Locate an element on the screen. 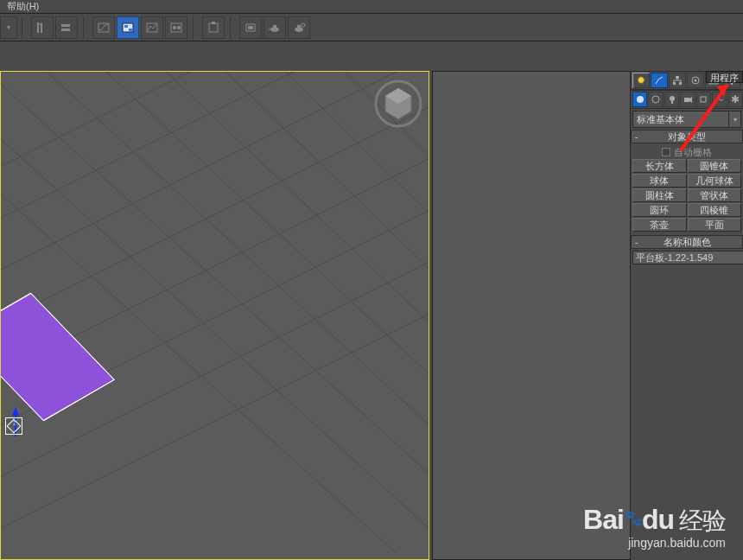  light-icon is located at coordinates (672, 99).